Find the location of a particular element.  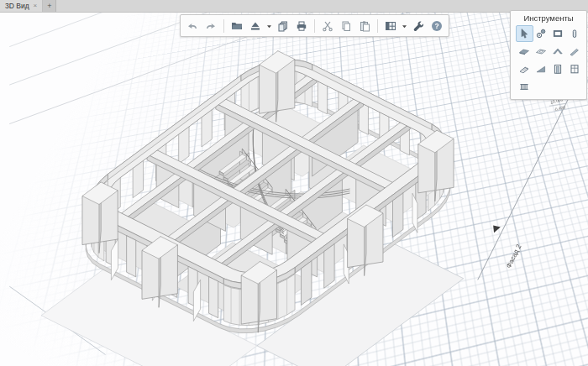

tool-wall is located at coordinates (558, 34).